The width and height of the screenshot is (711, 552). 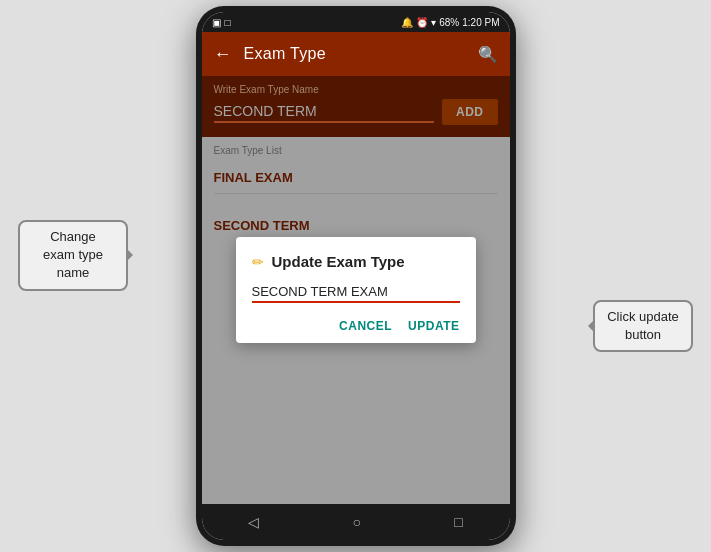 I want to click on status-bar: ▣ □ 🔔 ⏰ ▾ 68% 1:20 PM, so click(x=356, y=22).